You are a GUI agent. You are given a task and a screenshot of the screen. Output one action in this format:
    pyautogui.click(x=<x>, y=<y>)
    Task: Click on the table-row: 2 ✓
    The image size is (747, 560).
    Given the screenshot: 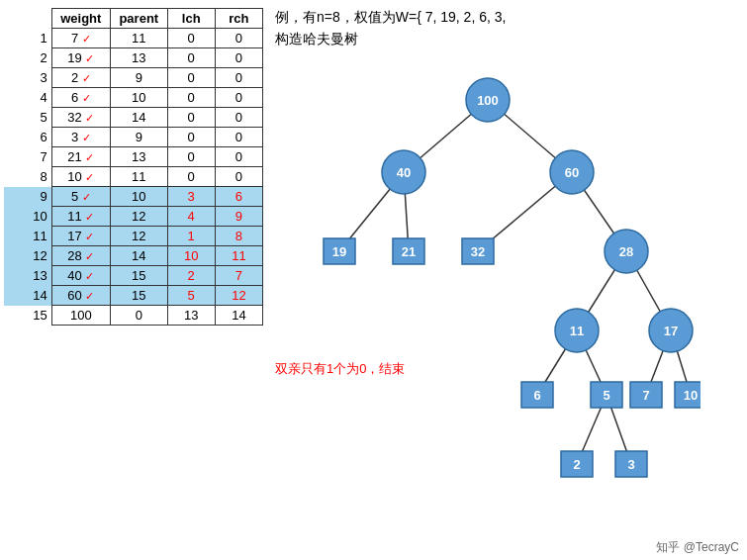 What is the action you would take?
    pyautogui.click(x=81, y=78)
    